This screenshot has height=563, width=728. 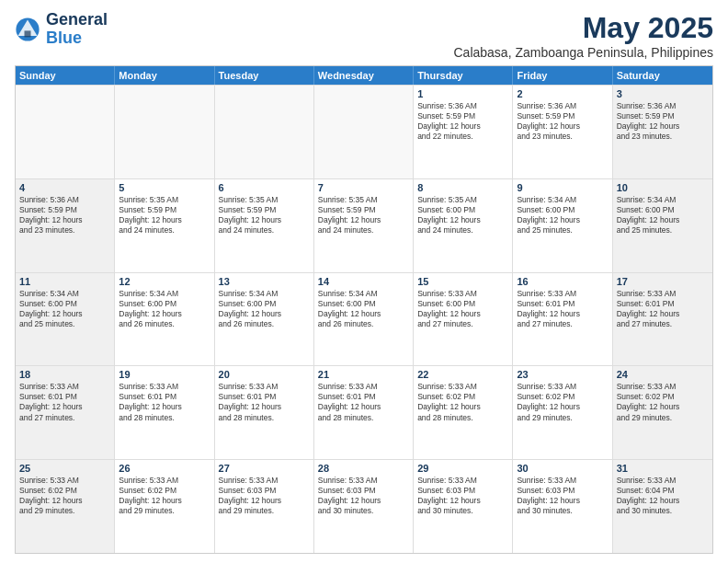 What do you see at coordinates (265, 374) in the screenshot?
I see `day-number: 20` at bounding box center [265, 374].